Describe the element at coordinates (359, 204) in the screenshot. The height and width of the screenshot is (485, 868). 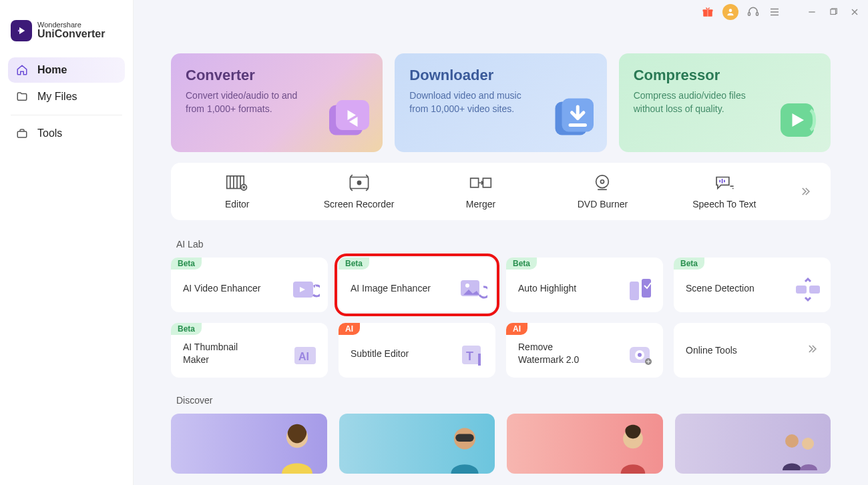
I see `tool-label: Screen Recorder` at that location.